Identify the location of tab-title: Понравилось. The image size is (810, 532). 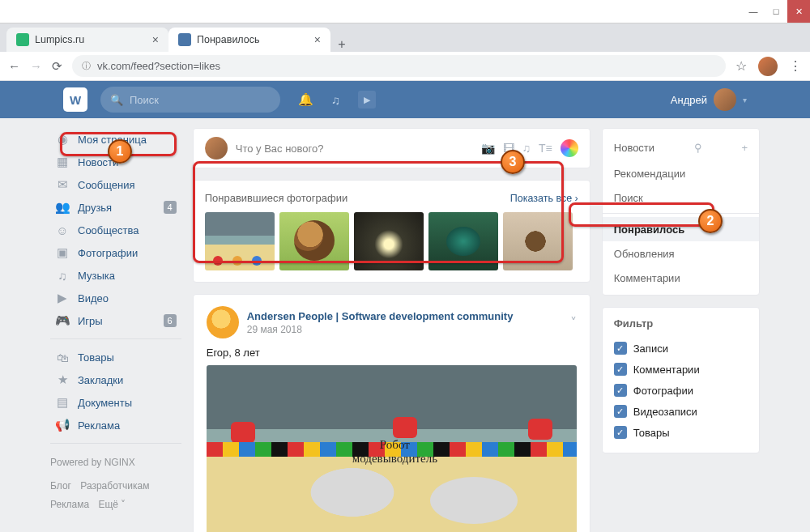
(228, 40).